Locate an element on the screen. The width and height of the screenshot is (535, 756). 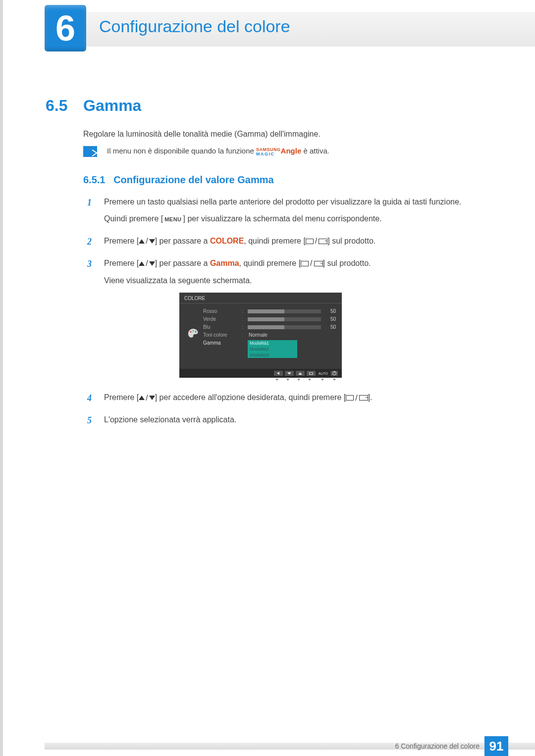
s2d: ] sul prodotto. is located at coordinates (352, 241).